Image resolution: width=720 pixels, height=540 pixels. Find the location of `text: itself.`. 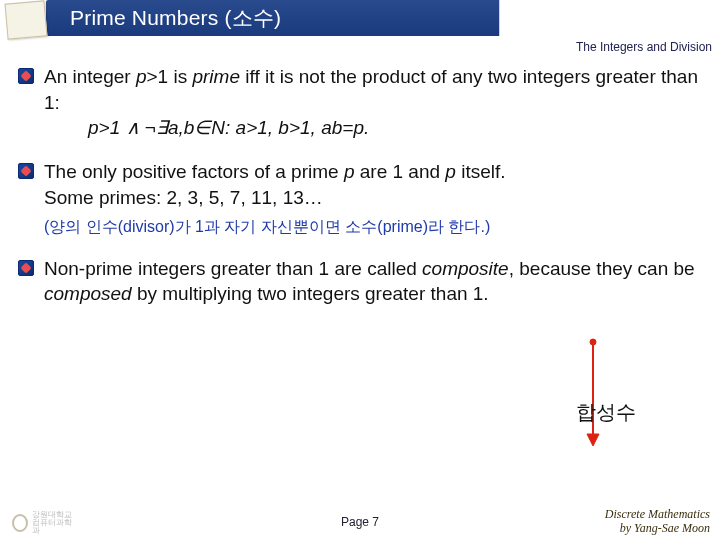

text: itself. is located at coordinates (481, 172).